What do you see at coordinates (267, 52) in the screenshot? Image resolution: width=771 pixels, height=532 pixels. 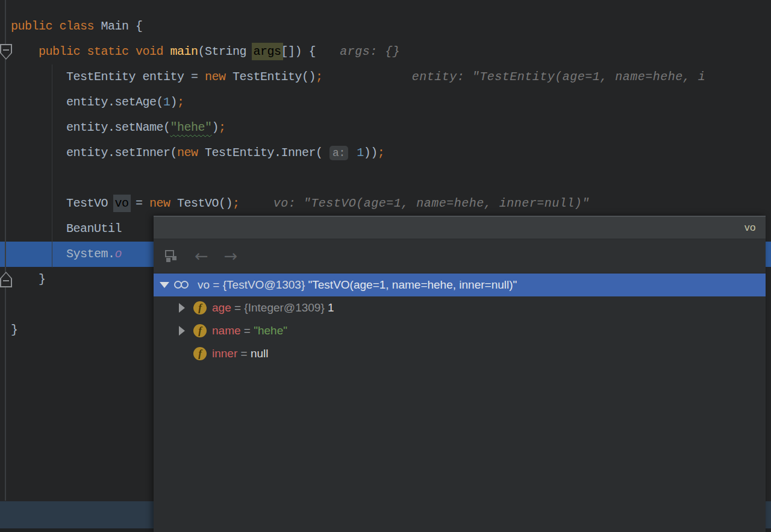 I see `code-token: args` at bounding box center [267, 52].